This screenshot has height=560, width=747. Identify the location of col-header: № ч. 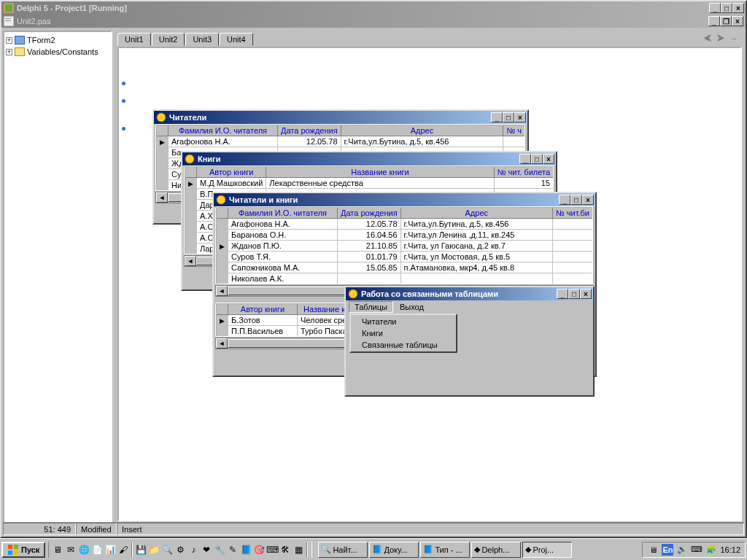
(514, 131).